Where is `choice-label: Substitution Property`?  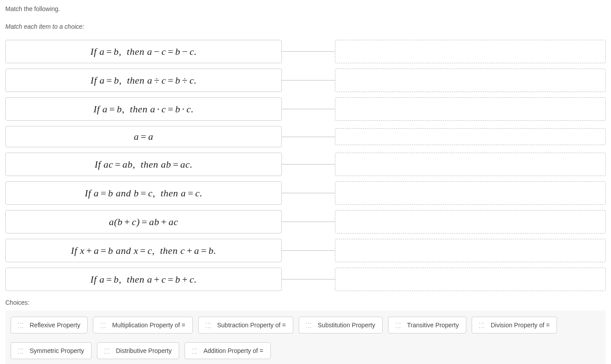
choice-label: Substitution Property is located at coordinates (346, 325).